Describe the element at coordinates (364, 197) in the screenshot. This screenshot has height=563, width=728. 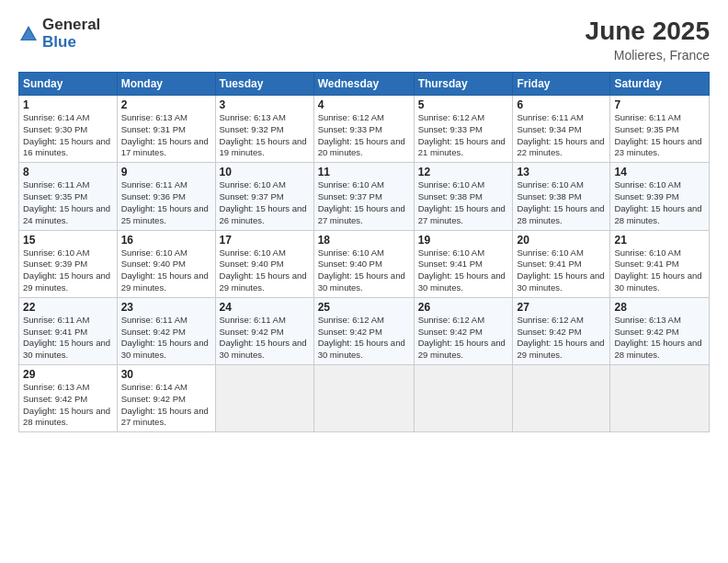
I see `calendar-week-row: 8Sunrise: 6:11 AMSunset: 9:35 PMDaylight…` at that location.